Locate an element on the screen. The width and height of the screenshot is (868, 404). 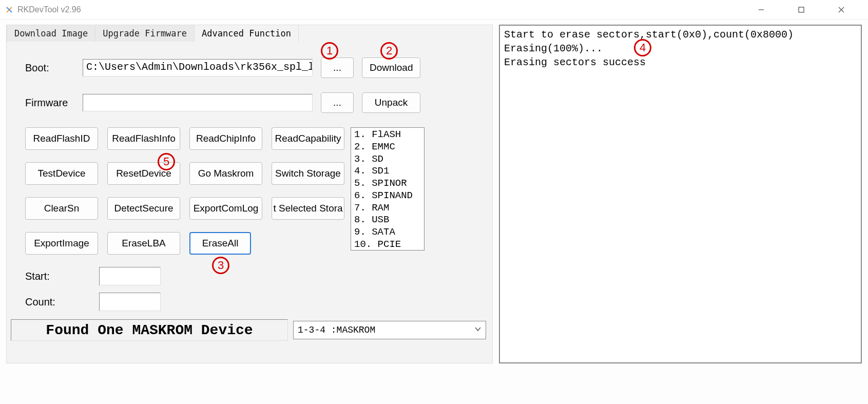
read-flash-info-button: ReadFlashInfo is located at coordinates (144, 139).